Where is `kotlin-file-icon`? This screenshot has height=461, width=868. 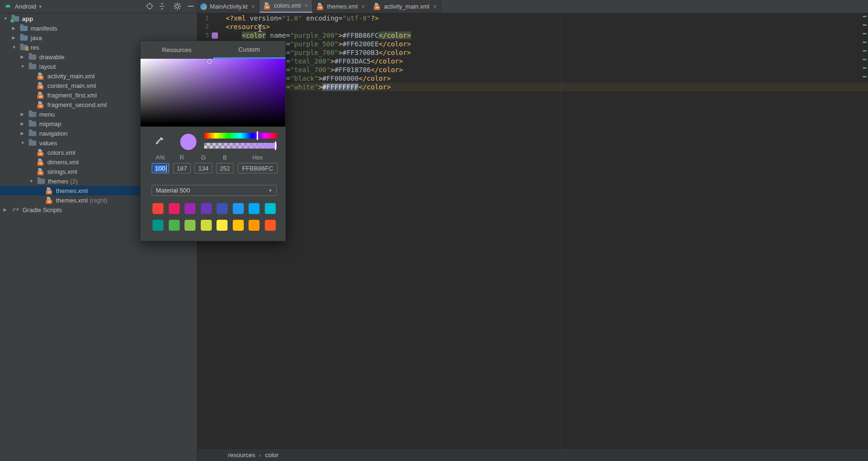
kotlin-file-icon is located at coordinates (204, 7).